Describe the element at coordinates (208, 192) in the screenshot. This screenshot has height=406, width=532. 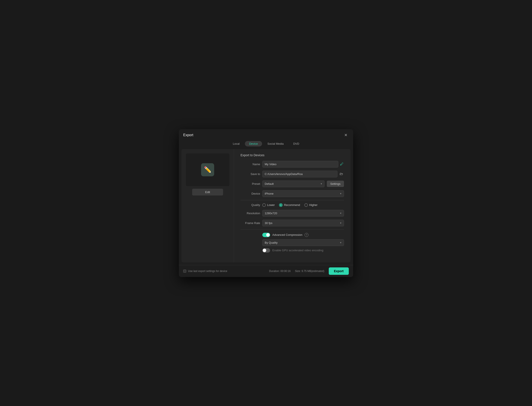
I see `edit-button: Edit` at that location.